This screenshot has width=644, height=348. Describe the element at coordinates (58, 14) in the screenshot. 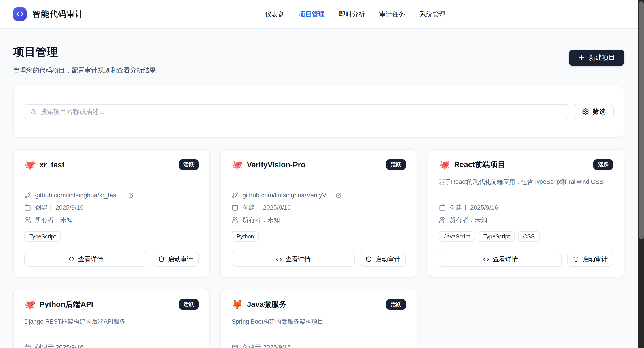

I see `app-title: 智能代码审计` at that location.